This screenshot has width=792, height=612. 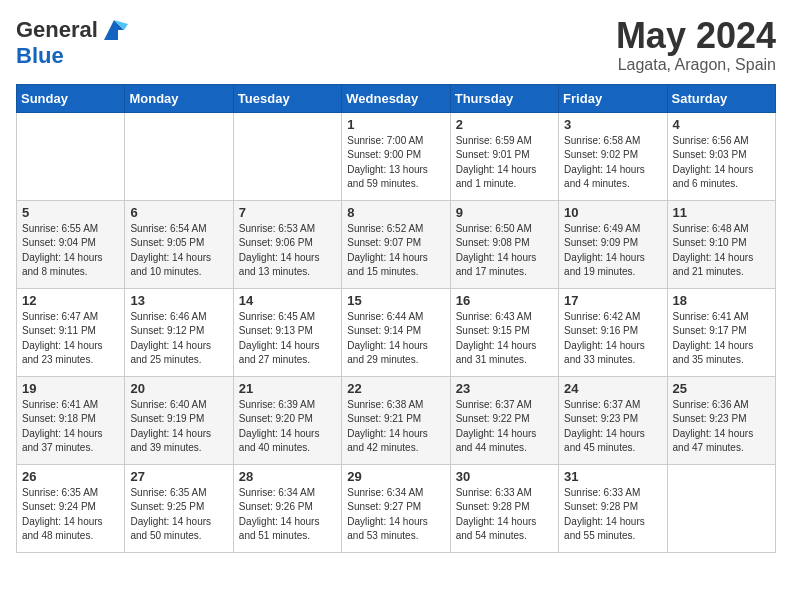 I want to click on month-title: May 2024, so click(x=696, y=36).